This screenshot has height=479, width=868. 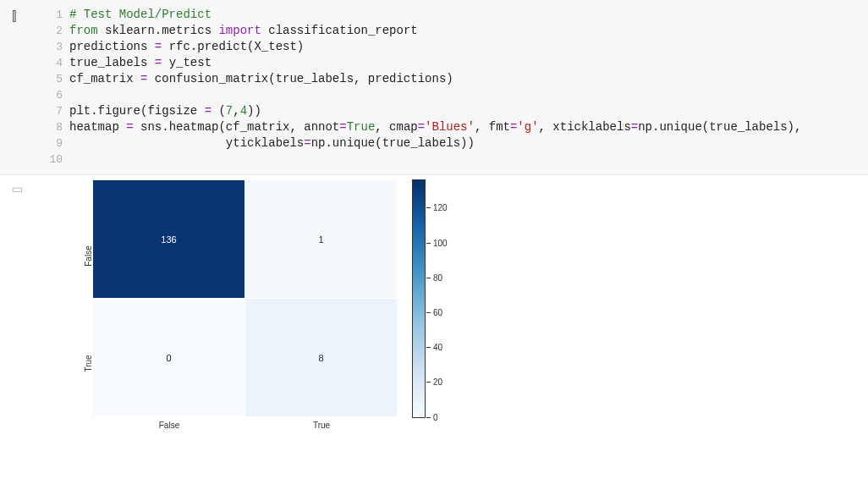 I want to click on code-line: plt.figure(figsize = (7,4)), so click(x=469, y=112).